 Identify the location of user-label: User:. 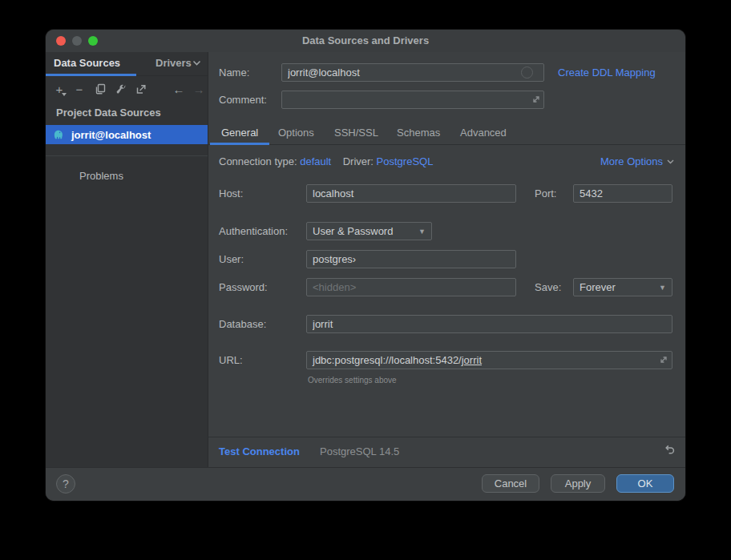
(231, 260).